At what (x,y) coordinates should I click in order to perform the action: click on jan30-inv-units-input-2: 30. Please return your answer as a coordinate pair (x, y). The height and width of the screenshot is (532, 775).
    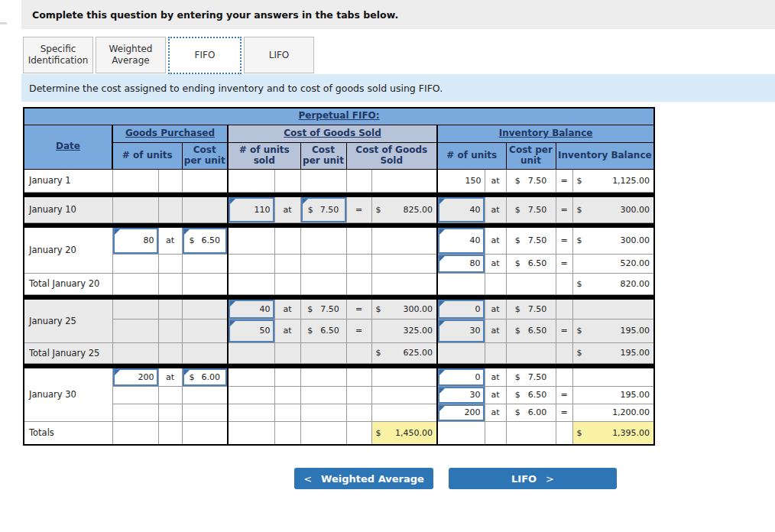
    Looking at the image, I should click on (461, 394).